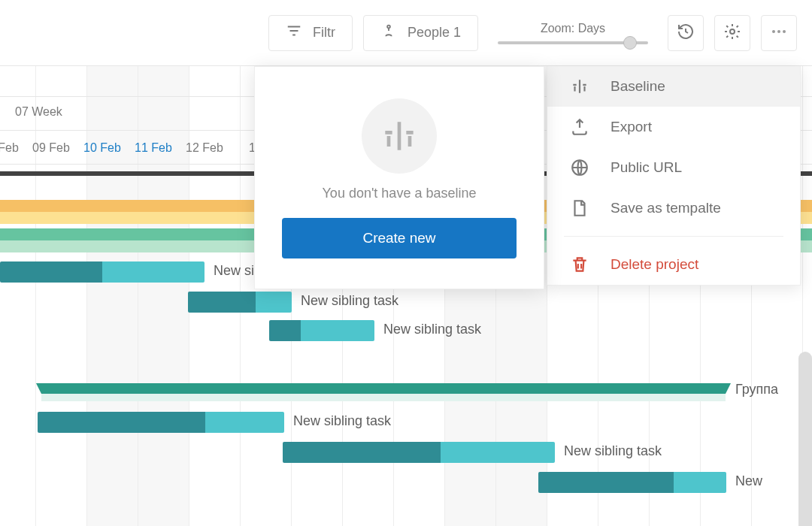 The height and width of the screenshot is (526, 812). Describe the element at coordinates (654, 265) in the screenshot. I see `menu-label: Delete project` at that location.